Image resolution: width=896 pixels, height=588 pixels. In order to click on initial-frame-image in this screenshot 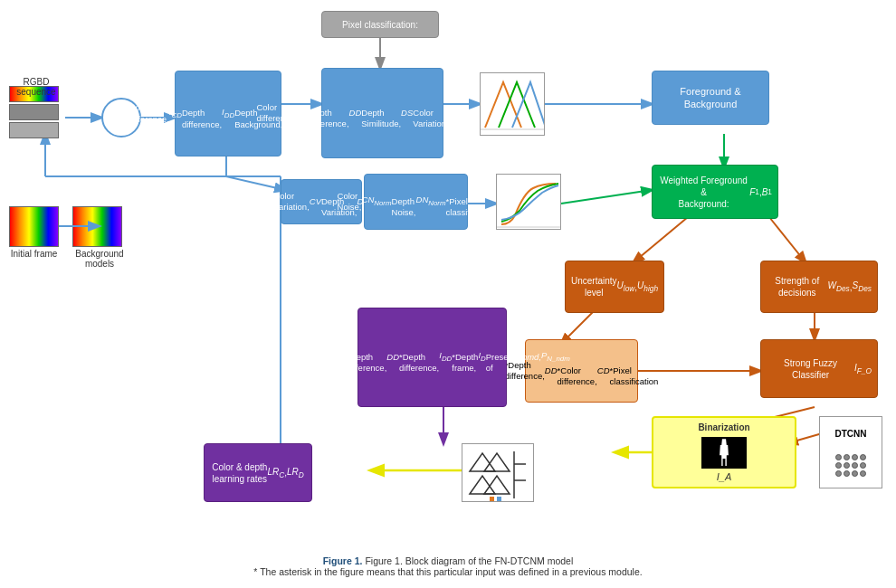, I will do `click(34, 226)`.